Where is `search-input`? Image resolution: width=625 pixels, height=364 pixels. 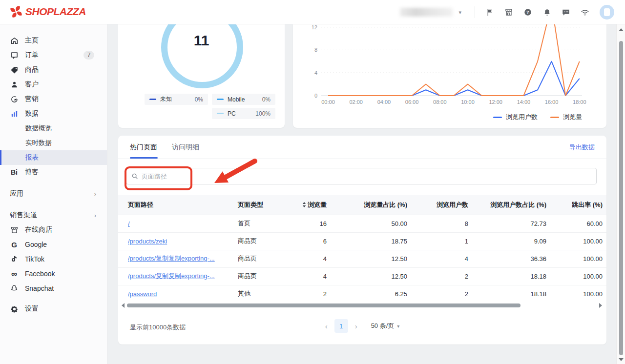 search-input is located at coordinates (366, 177).